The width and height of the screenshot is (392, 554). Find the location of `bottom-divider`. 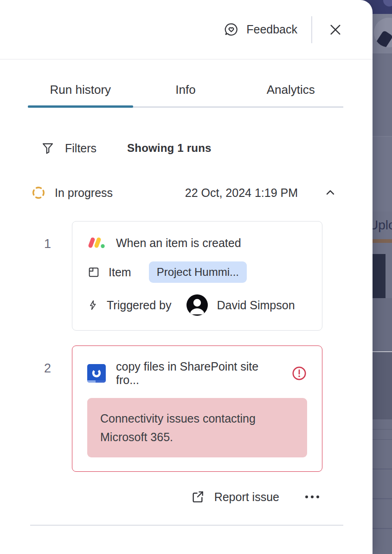

bottom-divider is located at coordinates (186, 525).